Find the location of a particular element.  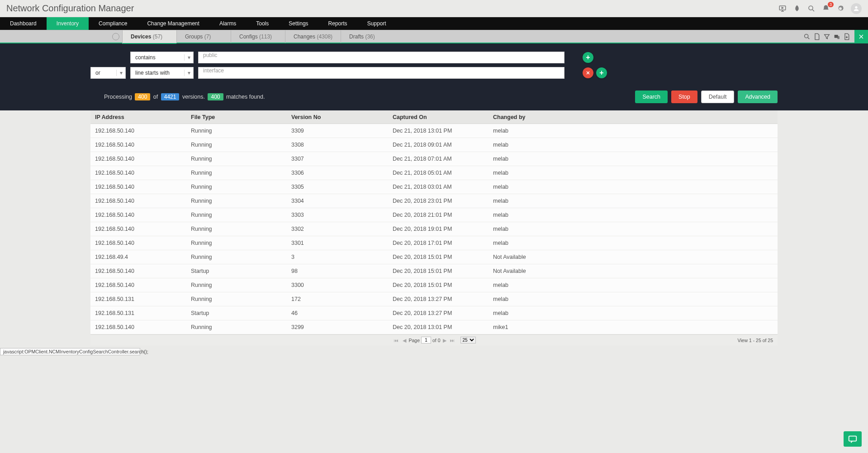

close-panel-button is located at coordinates (861, 37).